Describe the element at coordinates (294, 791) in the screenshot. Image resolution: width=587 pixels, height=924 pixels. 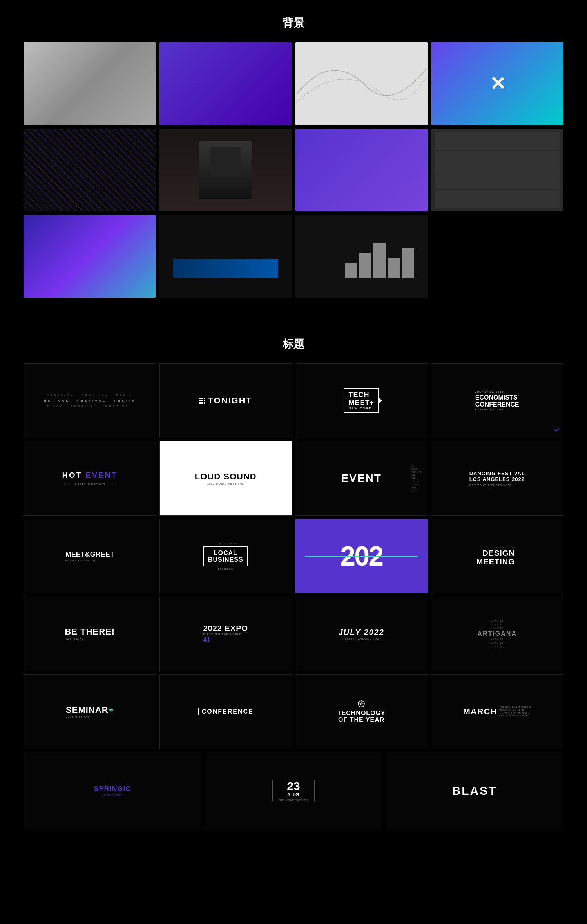
I see `aug-content: 23 AUG GET YOUR TICKETS` at that location.